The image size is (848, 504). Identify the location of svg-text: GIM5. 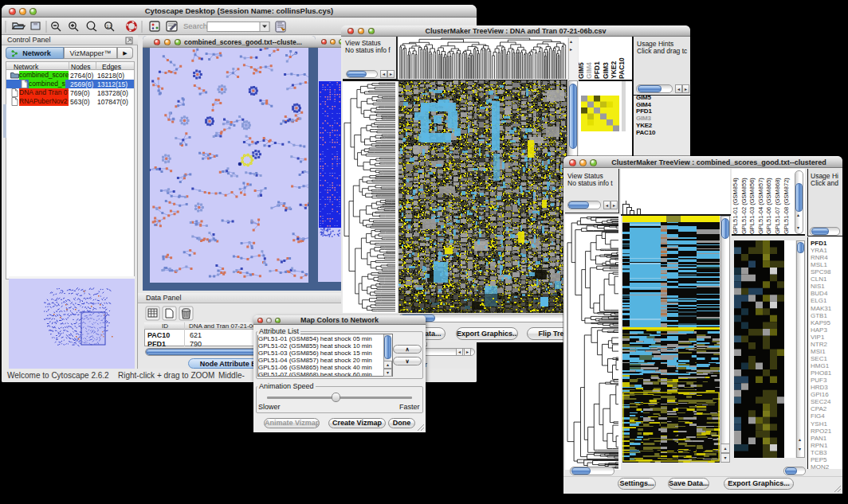
(582, 70).